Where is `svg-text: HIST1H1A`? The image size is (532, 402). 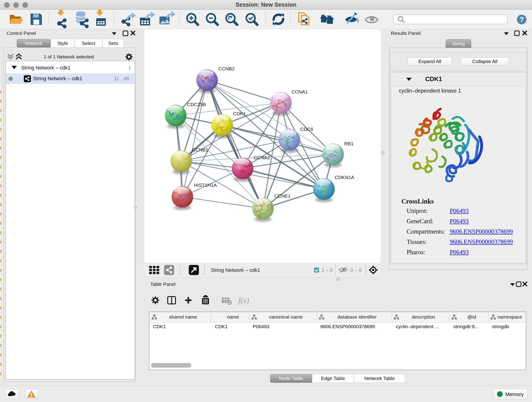
svg-text: HIST1H1A is located at coordinates (205, 185).